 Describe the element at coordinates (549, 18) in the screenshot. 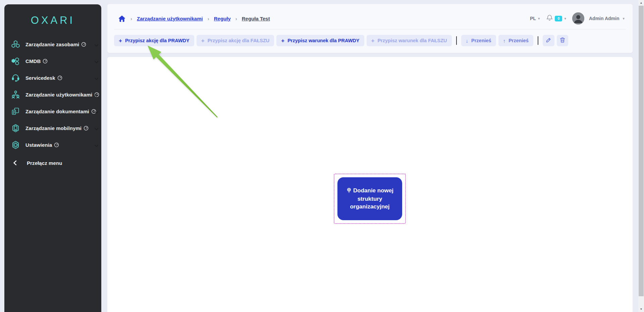

I see `bell-icon` at that location.